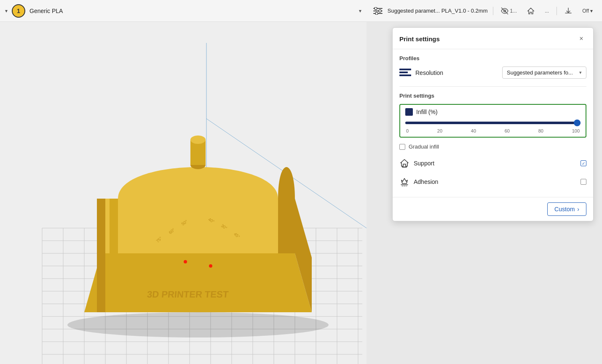 Image resolution: width=602 pixels, height=364 pixels. Describe the element at coordinates (567, 209) in the screenshot. I see `custom-button: Custom ›` at that location.